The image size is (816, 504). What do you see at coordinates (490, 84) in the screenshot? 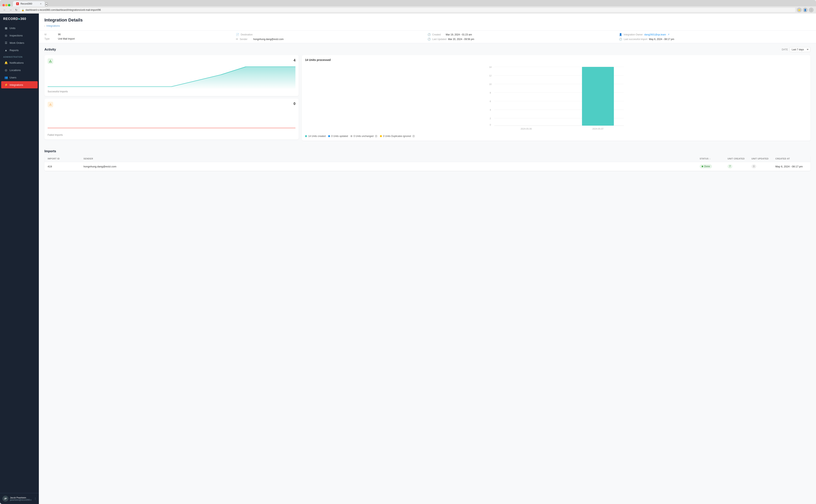
I see `svg-text: 10` at bounding box center [490, 84].